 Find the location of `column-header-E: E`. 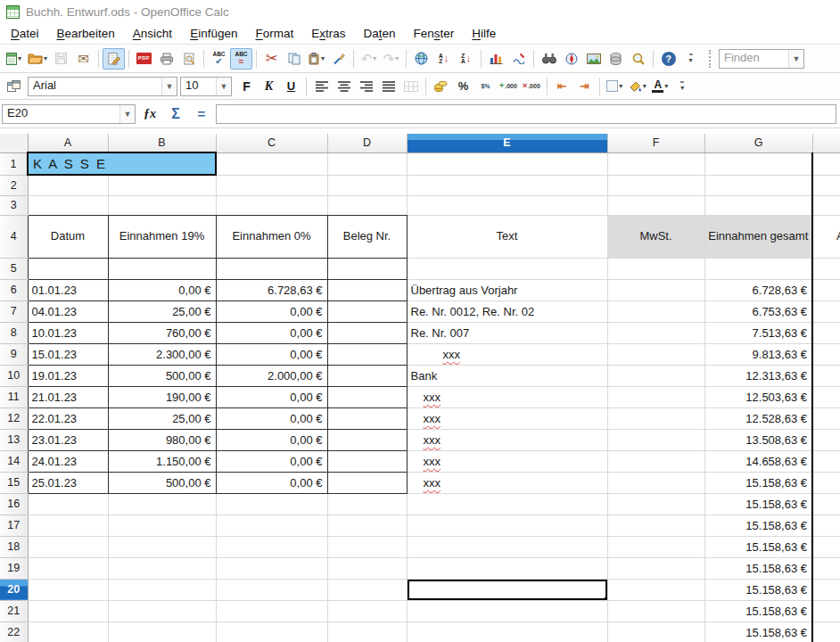

column-header-E: E is located at coordinates (506, 143).